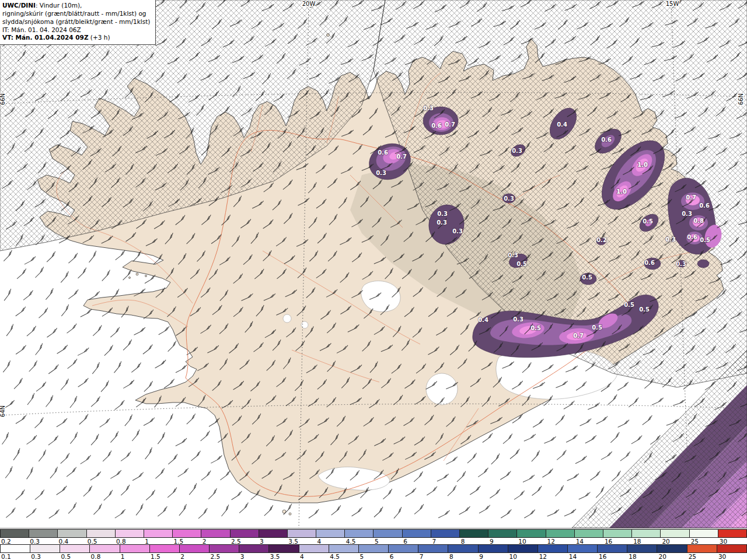 The height and width of the screenshot is (560, 747). What do you see at coordinates (374, 537) in the screenshot?
I see `legend-row-rain: 0.20.30.40.50.811.522.533.544.5567891012…` at bounding box center [374, 537].